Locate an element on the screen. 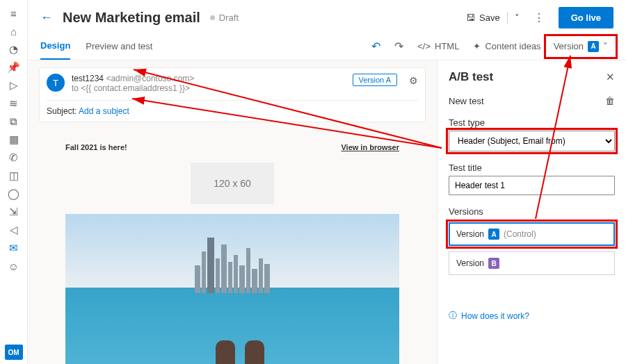 This screenshot has width=626, height=364. logo-placeholder: 120 x 60 is located at coordinates (232, 183).